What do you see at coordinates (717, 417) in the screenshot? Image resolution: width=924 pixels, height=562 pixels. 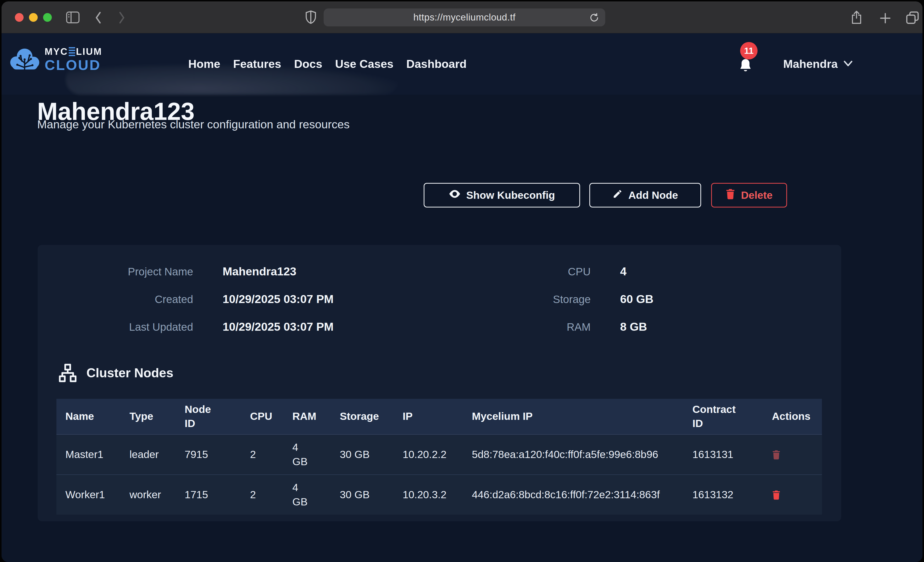 I see `col-contract-id: Contract ID` at bounding box center [717, 417].